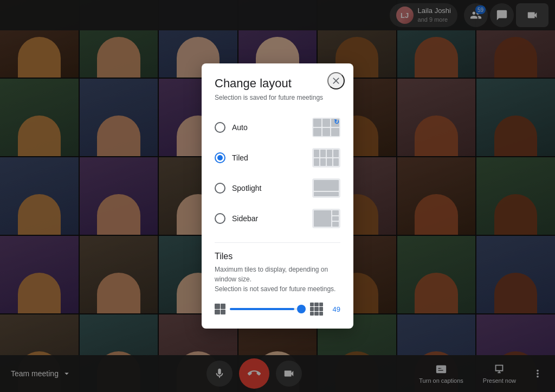  I want to click on radio-auto, so click(220, 127).